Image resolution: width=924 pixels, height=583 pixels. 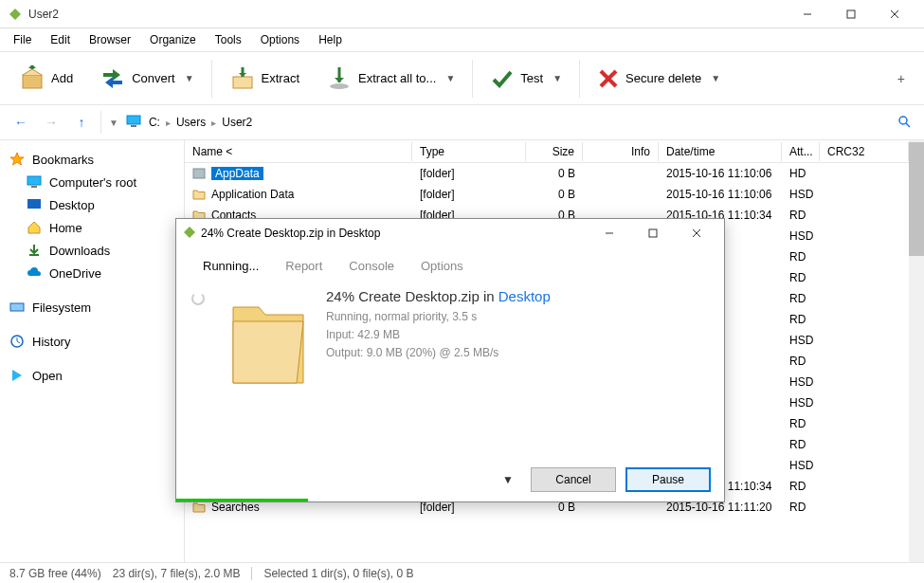 What do you see at coordinates (916, 199) in the screenshot?
I see `scrollbar-thumb` at bounding box center [916, 199].